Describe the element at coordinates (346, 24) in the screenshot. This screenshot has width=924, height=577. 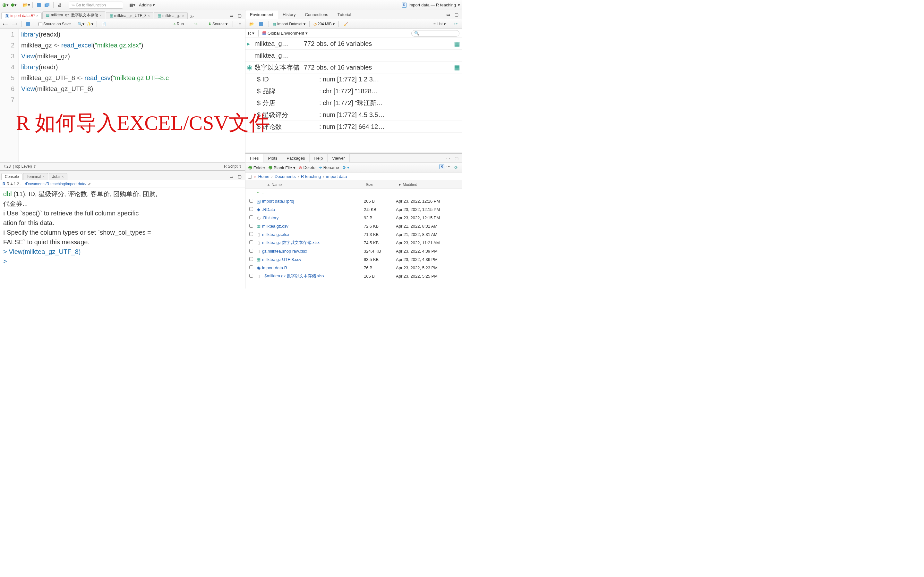
I see `broom-icon: 🧹` at that location.